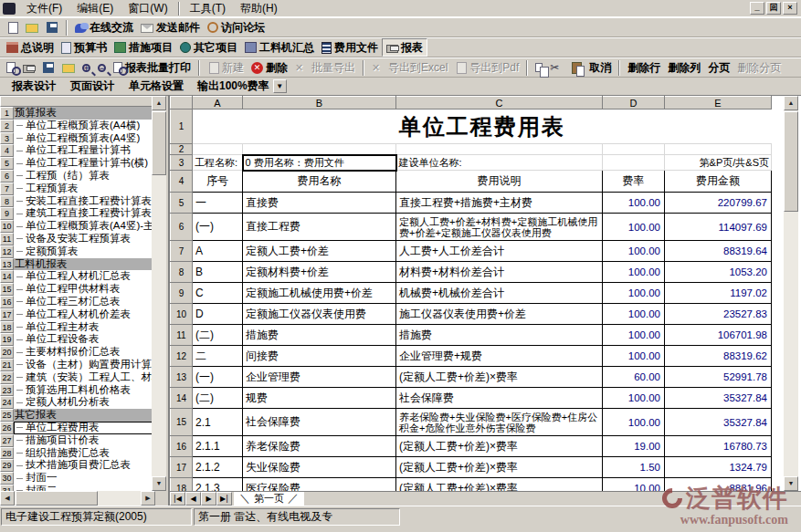  What do you see at coordinates (718, 272) in the screenshot?
I see `cell-amount: 1053.20` at bounding box center [718, 272].